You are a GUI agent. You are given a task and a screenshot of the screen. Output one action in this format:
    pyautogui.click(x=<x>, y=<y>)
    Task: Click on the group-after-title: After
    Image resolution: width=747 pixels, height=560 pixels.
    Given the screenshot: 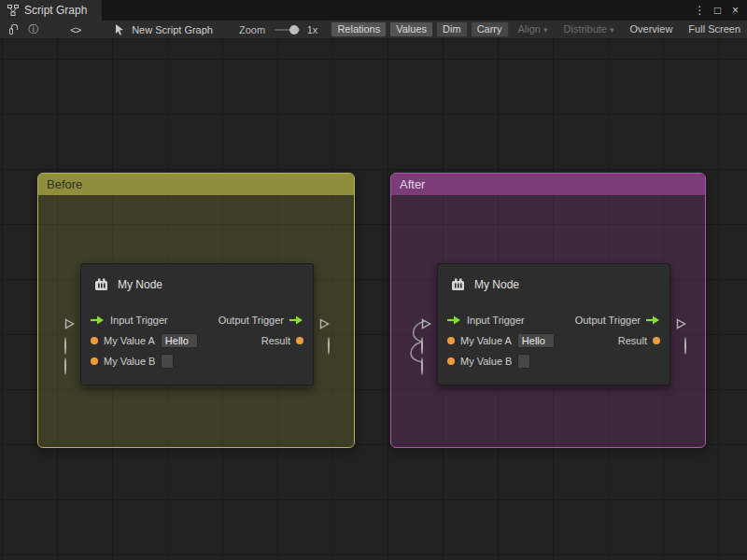 What is the action you would take?
    pyautogui.click(x=413, y=185)
    